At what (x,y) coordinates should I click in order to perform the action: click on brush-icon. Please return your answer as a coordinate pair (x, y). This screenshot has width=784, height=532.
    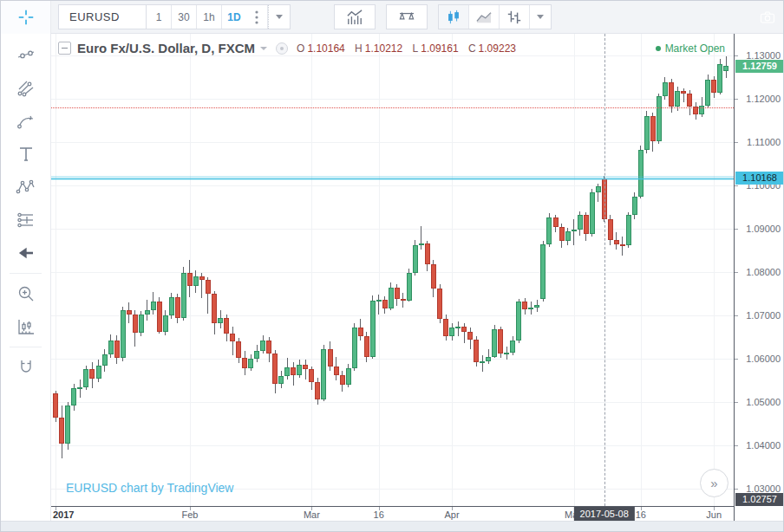
    Looking at the image, I should click on (26, 121).